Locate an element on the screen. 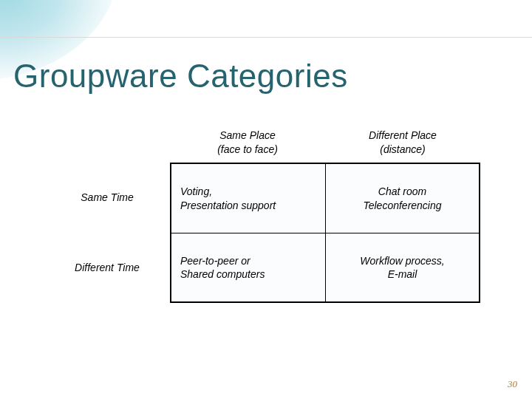 The width and height of the screenshot is (532, 399). cell-line: Shared computers is located at coordinates (222, 274).